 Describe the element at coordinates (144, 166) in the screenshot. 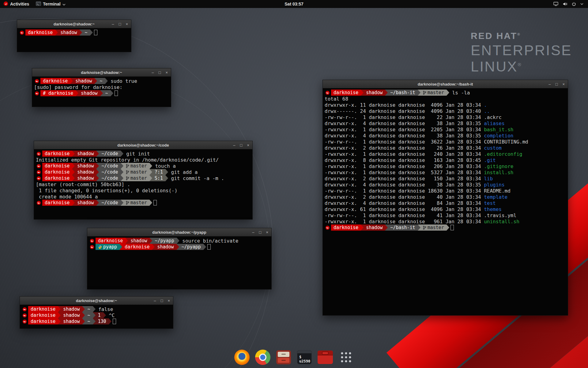

I see `terminal-line: darknoiseshadow~/codemaster touch a` at that location.